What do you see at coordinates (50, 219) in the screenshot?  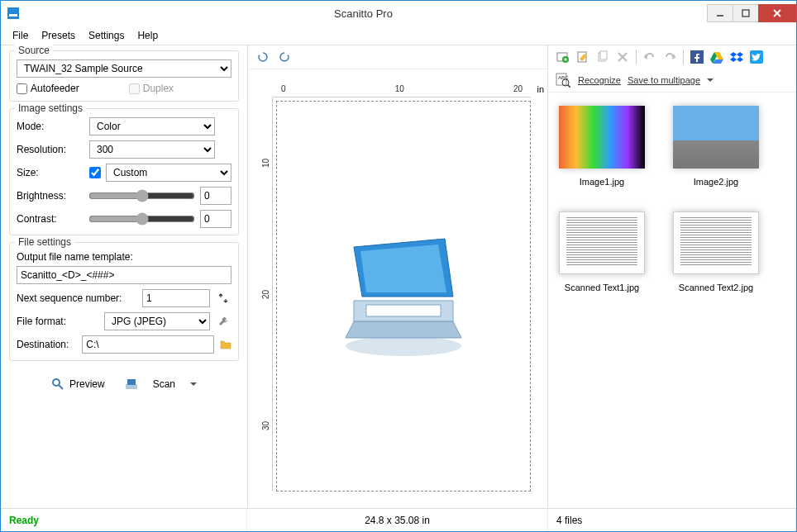 I see `contrast-label: Contrast:` at bounding box center [50, 219].